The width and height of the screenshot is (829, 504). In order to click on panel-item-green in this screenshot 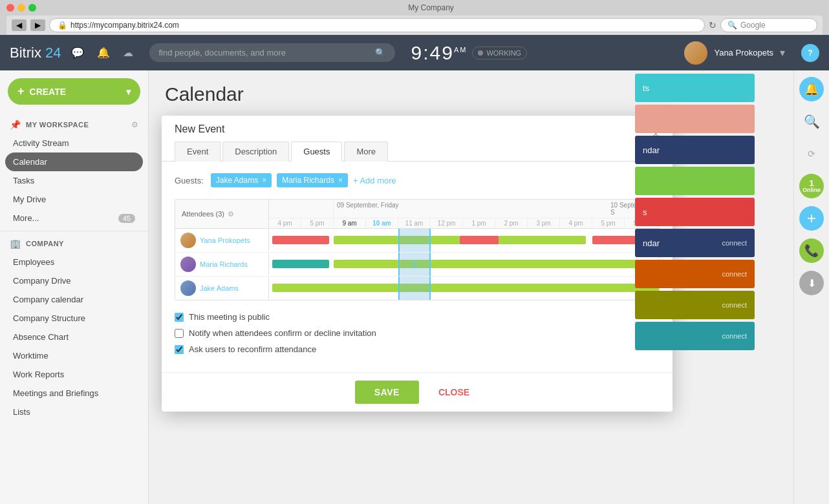, I will do `click(694, 181)`.